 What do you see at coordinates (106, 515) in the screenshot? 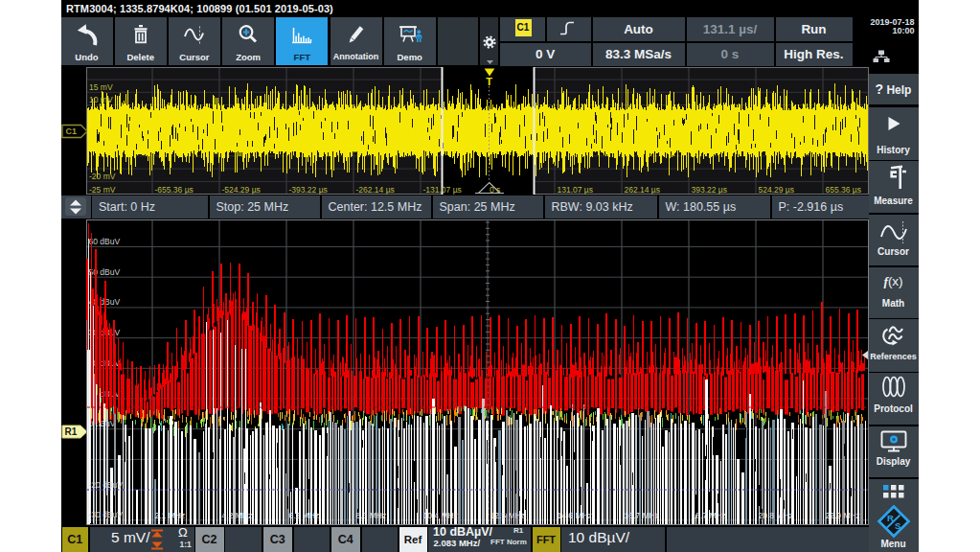
I see `svg-text: -30 dBuV` at bounding box center [106, 515].